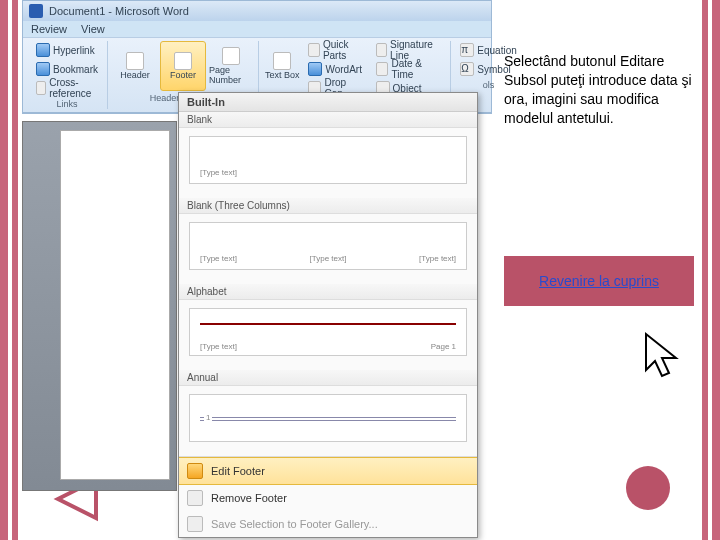 The width and height of the screenshot is (720, 540). I want to click on builtin-header: Built-In, so click(328, 102).